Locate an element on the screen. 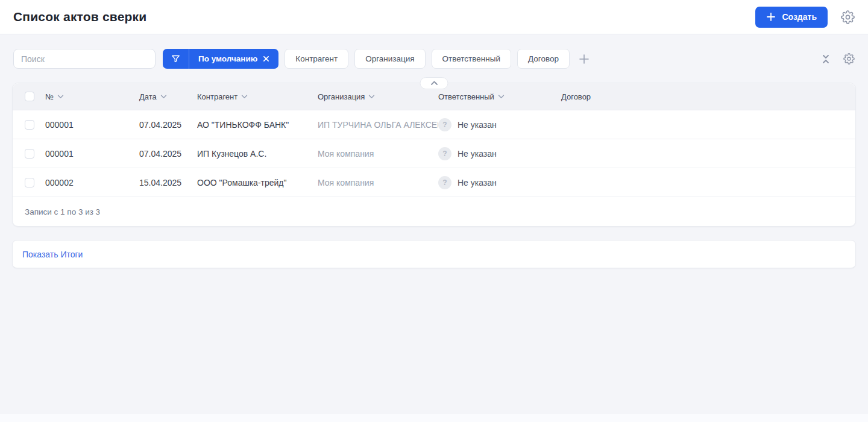 The image size is (868, 422). counterparty-cell: ИП Кузнецов А.С. is located at coordinates (257, 154).